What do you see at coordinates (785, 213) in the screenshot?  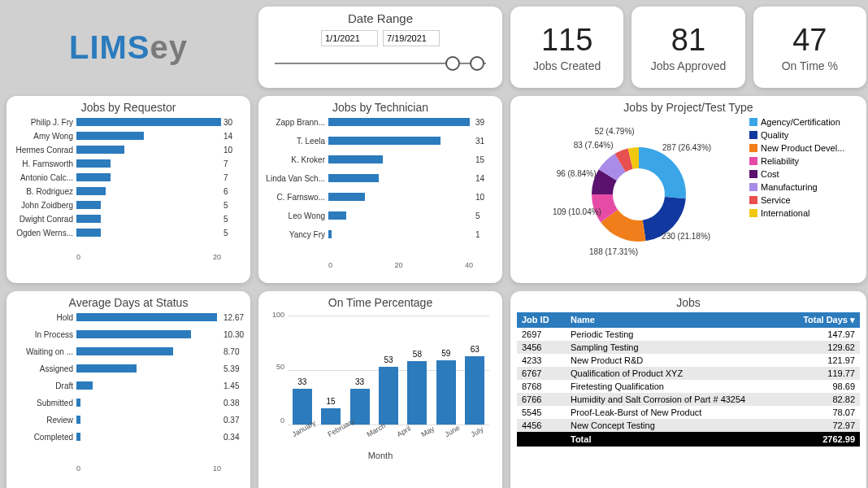 I see `legend-label: International` at bounding box center [785, 213].